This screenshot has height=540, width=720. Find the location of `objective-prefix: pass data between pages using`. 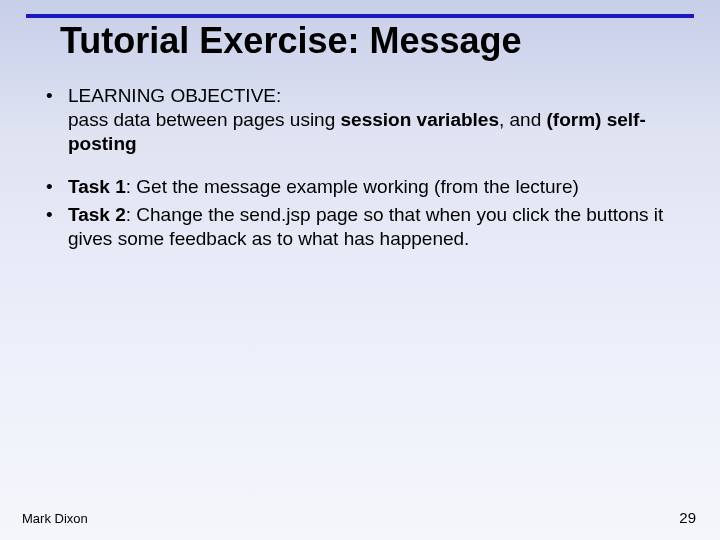

objective-prefix: pass data between pages using is located at coordinates (204, 120).